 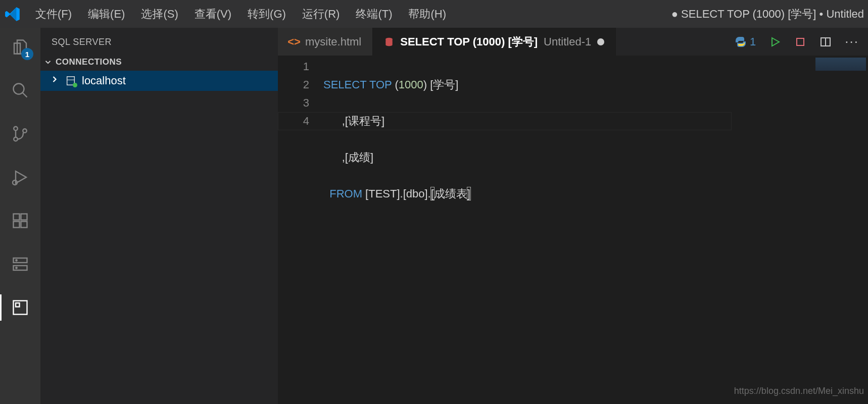 I want to click on python-env-button: 1, so click(x=745, y=42).